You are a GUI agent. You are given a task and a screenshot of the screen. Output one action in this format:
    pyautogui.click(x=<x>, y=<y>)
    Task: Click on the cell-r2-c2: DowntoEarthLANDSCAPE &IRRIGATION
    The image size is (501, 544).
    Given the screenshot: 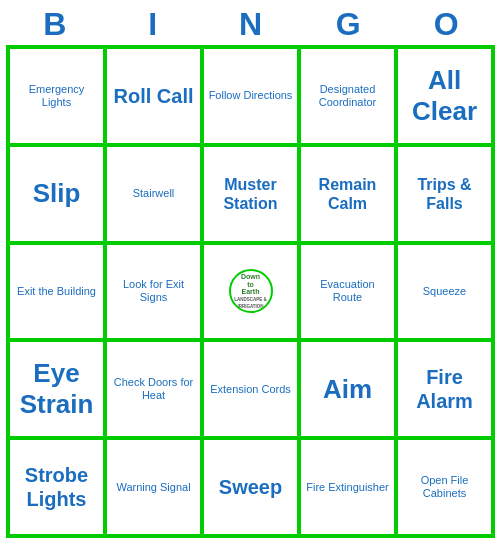 What is the action you would take?
    pyautogui.click(x=250, y=292)
    